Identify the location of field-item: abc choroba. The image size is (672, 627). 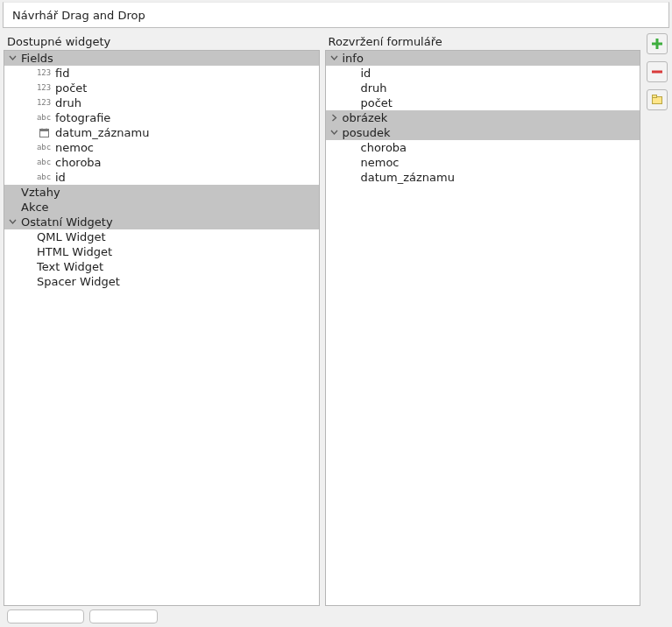
(161, 163).